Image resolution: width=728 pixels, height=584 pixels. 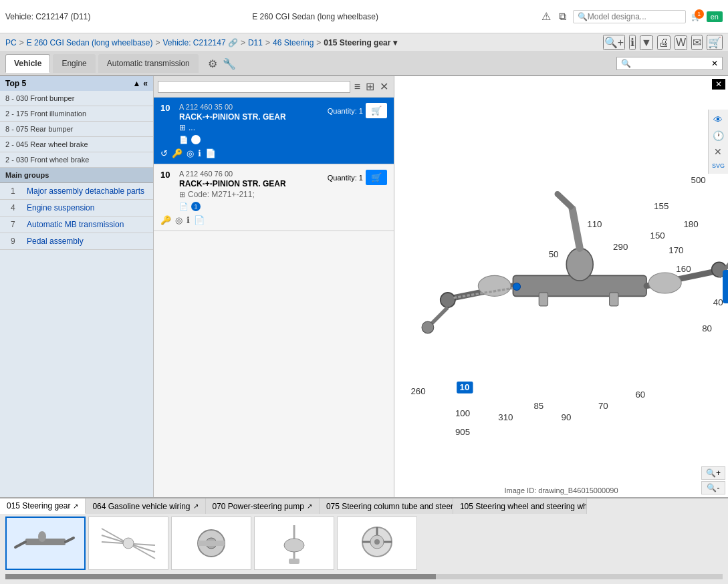 What do you see at coordinates (603, 406) in the screenshot?
I see `svg-text: 70` at bounding box center [603, 406].